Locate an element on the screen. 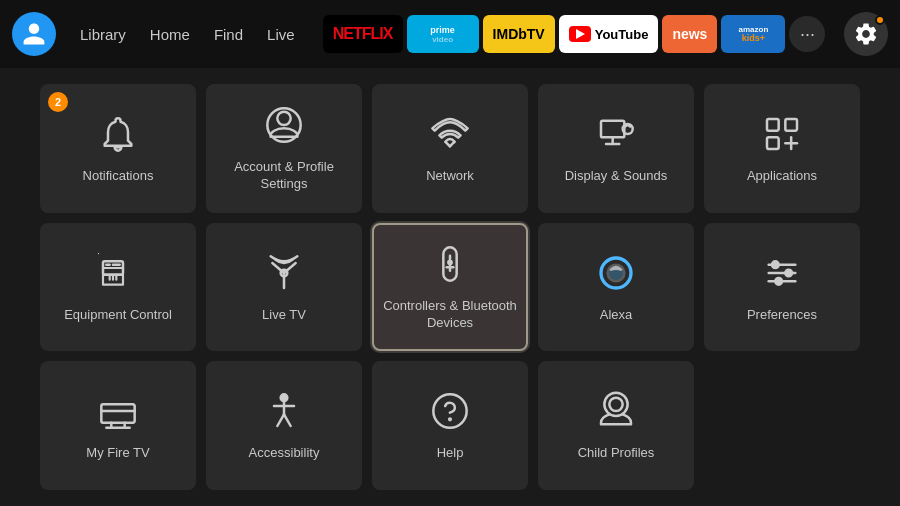 The height and width of the screenshot is (506, 900). fire-tv-icon is located at coordinates (118, 411).